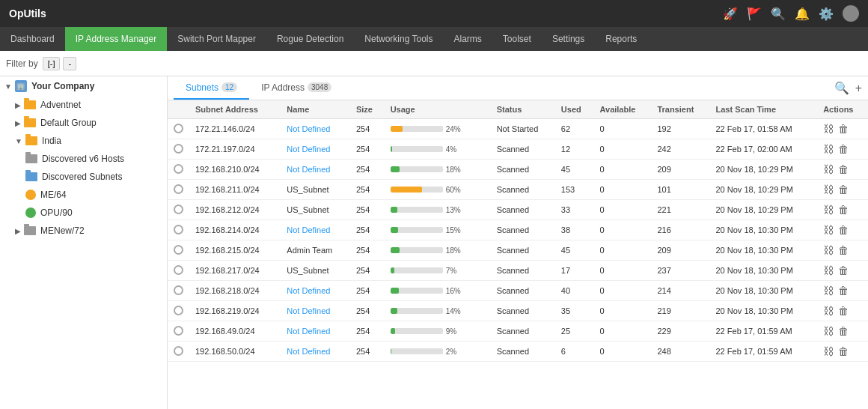 The image size is (868, 409). Describe the element at coordinates (84, 105) in the screenshot. I see `sidebar-item-adventnet: ▶ Adventnet` at that location.